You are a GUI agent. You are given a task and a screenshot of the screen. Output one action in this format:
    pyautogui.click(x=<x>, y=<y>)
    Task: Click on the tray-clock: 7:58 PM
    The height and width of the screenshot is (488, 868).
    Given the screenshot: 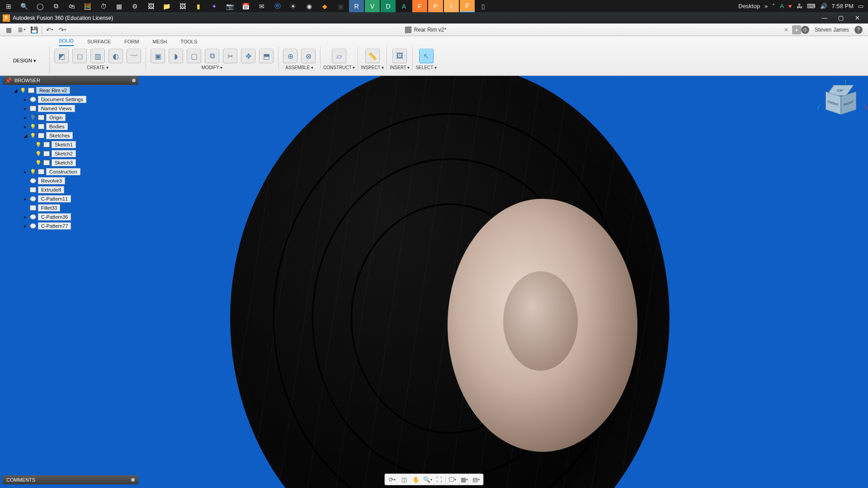 What is the action you would take?
    pyautogui.click(x=843, y=6)
    